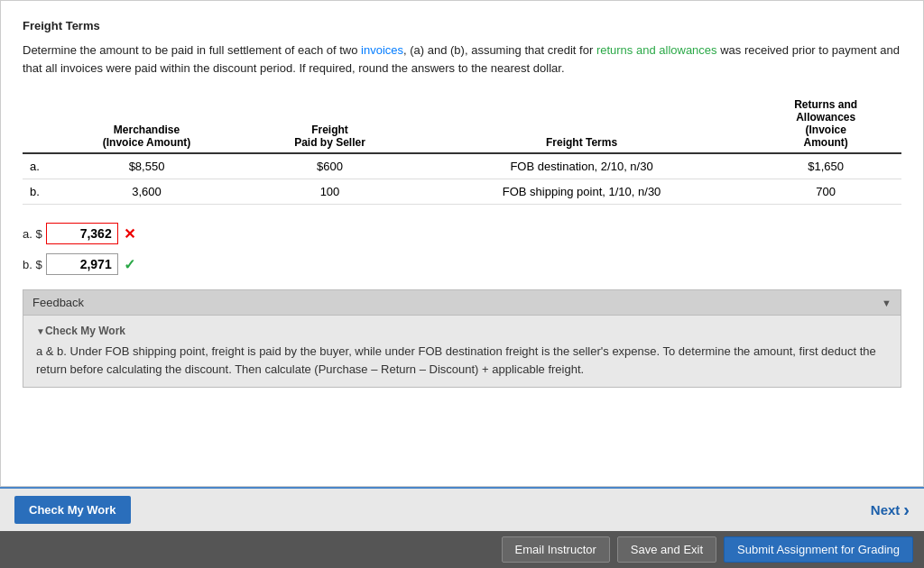 This screenshot has width=924, height=568. What do you see at coordinates (462, 25) in the screenshot?
I see `section-title: Freight Terms` at bounding box center [462, 25].